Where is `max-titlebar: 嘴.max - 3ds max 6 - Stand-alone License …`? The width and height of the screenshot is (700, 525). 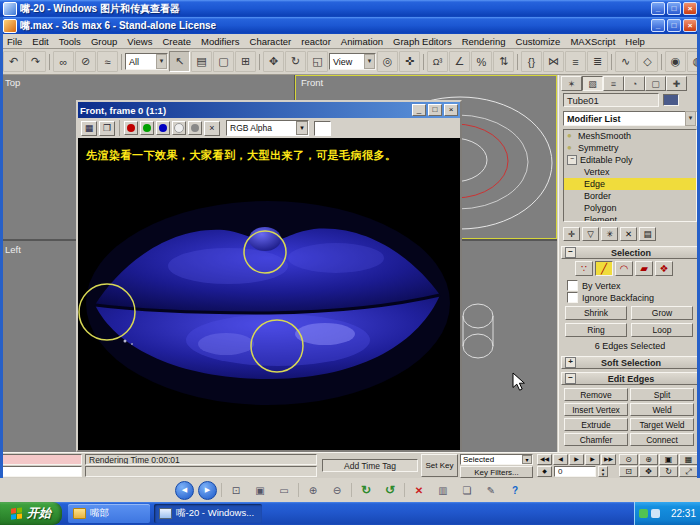 max-titlebar: 嘴.max - 3ds max 6 - Stand-alone License … is located at coordinates (350, 26).